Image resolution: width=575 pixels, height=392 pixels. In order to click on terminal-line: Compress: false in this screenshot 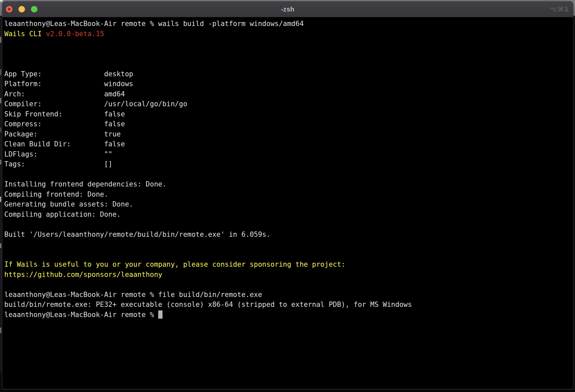, I will do `click(289, 124)`.